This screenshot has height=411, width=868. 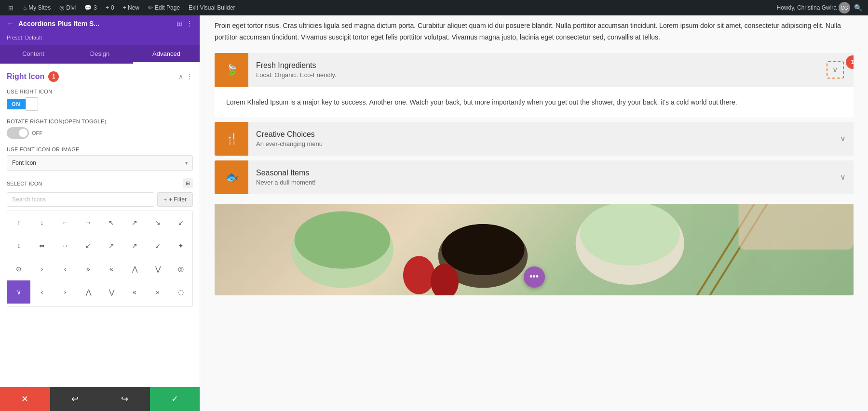 What do you see at coordinates (181, 246) in the screenshot?
I see `icon-cell-move: ✦` at bounding box center [181, 246].